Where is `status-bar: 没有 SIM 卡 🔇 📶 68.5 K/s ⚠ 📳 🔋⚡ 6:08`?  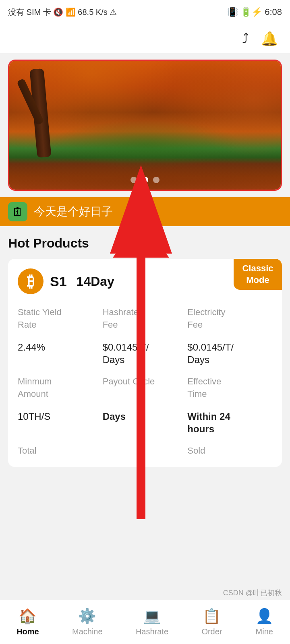
status-bar: 没有 SIM 卡 🔇 📶 68.5 K/s ⚠ 📳 🔋⚡ 6:08 is located at coordinates (145, 12).